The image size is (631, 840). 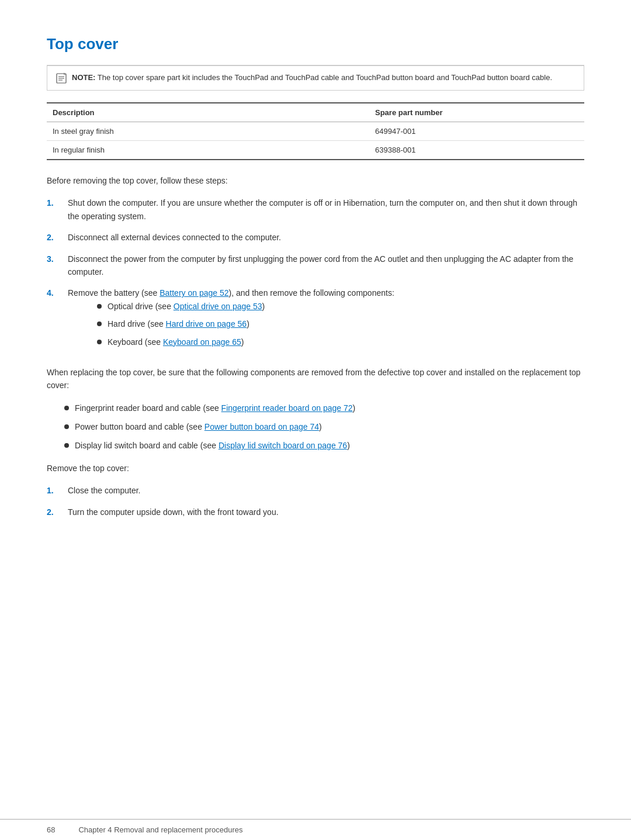 What do you see at coordinates (287, 408) in the screenshot?
I see `replacement-link: Fingerprint reader board on page 72` at bounding box center [287, 408].